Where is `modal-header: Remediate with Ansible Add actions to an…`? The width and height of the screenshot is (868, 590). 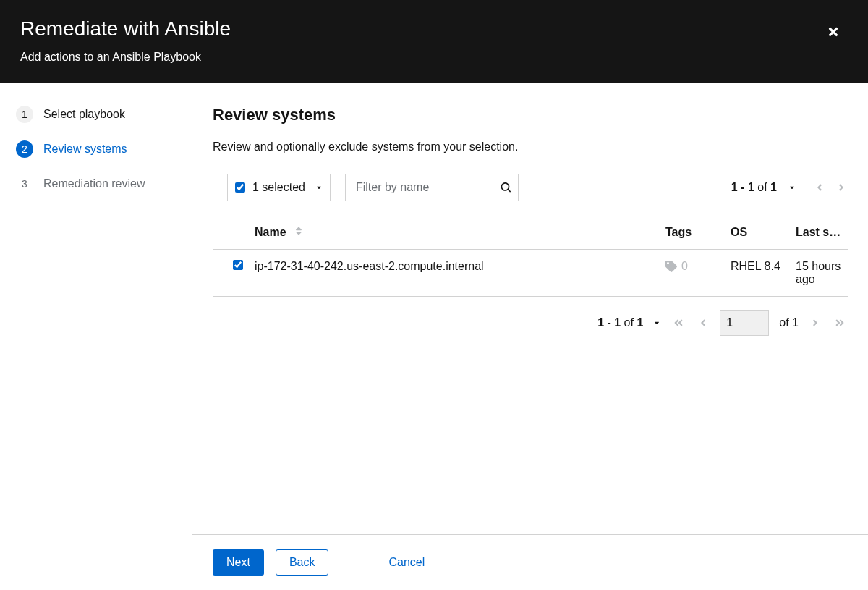 modal-header: Remediate with Ansible Add actions to an… is located at coordinates (434, 41).